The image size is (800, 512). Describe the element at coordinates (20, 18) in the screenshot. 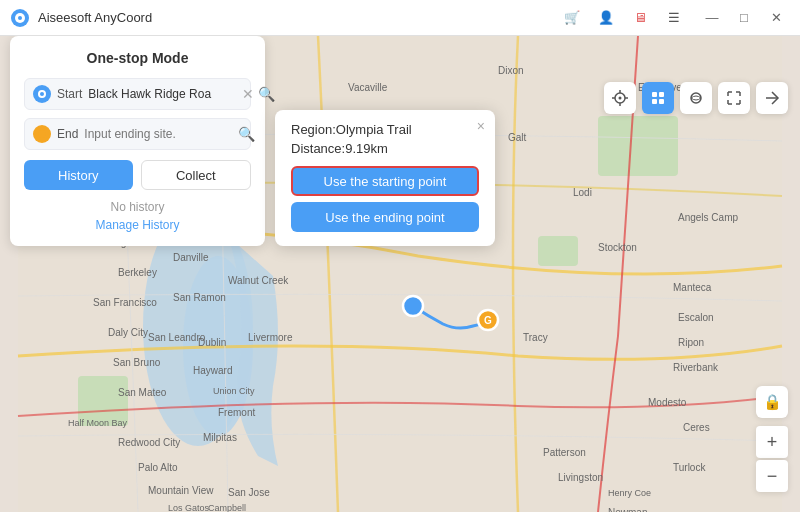

I see `app-logo` at that location.